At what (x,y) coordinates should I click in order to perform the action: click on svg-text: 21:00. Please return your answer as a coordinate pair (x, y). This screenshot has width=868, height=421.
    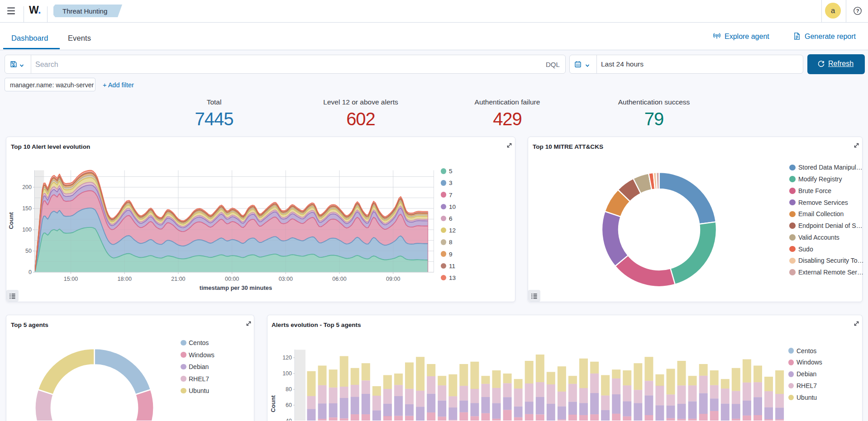
    Looking at the image, I should click on (178, 279).